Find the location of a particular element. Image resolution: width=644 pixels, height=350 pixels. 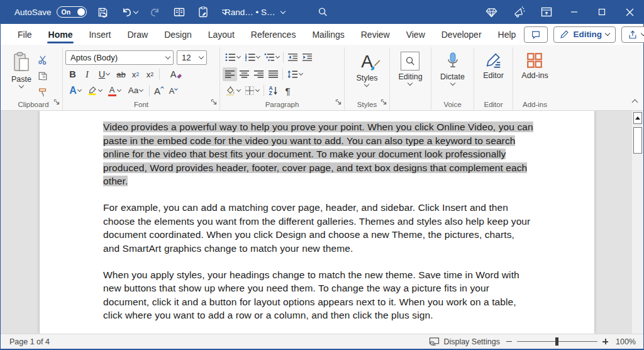

comment-icon is located at coordinates (536, 35).